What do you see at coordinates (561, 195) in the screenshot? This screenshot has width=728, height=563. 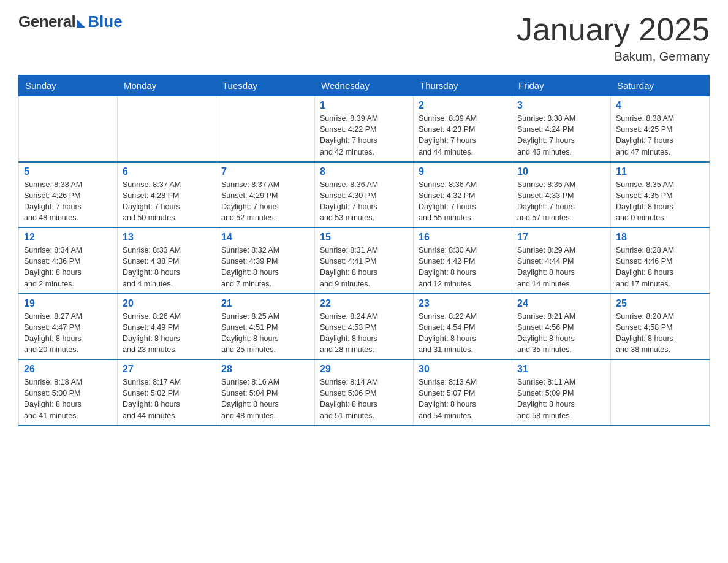 I see `calendar-cell: 10Sunrise: 8:35 AMSunset: 4:33 PMDayligh…` at bounding box center [561, 195].